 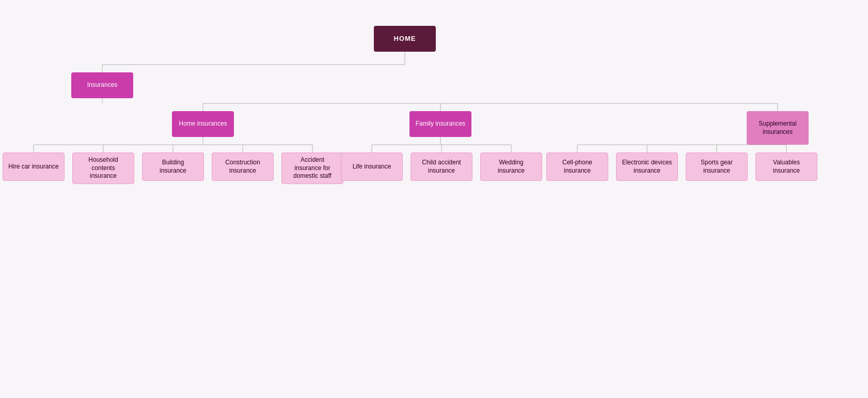 What do you see at coordinates (243, 166) in the screenshot?
I see `node-label: Construction insurance` at bounding box center [243, 166].